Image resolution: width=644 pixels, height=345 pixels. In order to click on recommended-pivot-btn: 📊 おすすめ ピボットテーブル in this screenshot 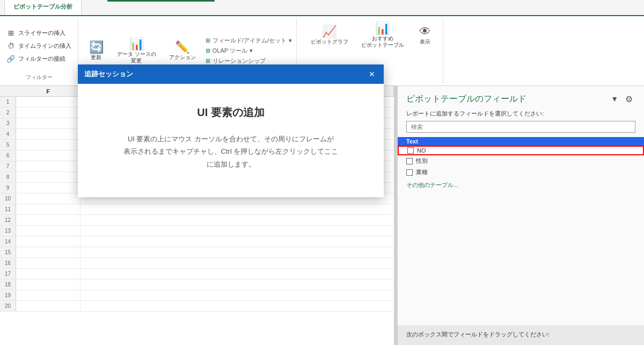, I will do `click(383, 35)`.